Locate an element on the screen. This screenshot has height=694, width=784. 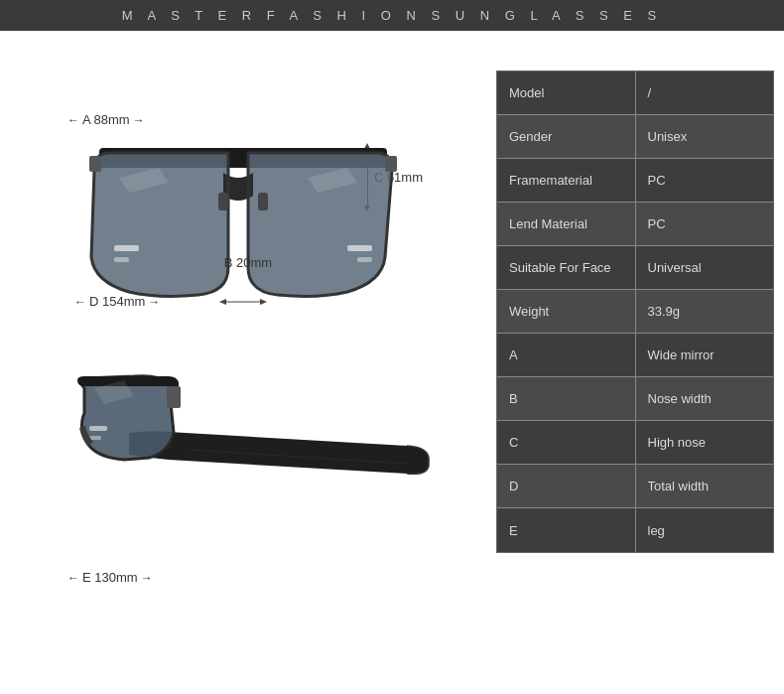
spec-value-3: PC is located at coordinates (705, 224).